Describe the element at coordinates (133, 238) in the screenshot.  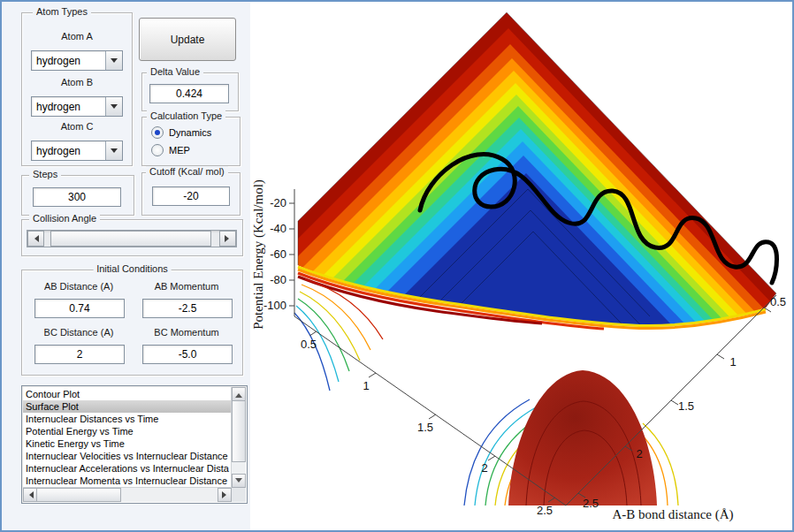
I see `collision-angle-panel: Collision Angle` at that location.